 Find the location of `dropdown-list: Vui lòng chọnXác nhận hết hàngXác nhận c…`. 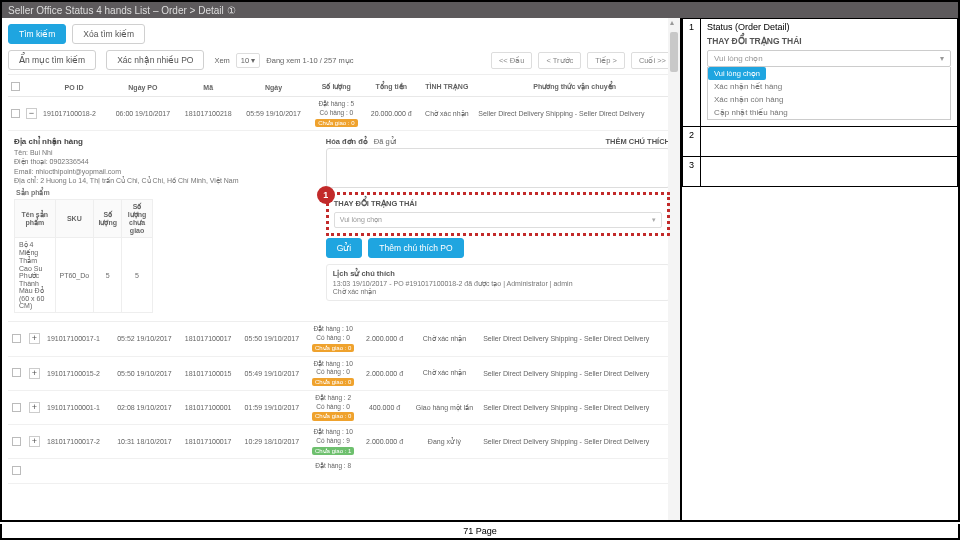

dropdown-list: Vui lòng chọnXác nhận hết hàngXác nhận c… is located at coordinates (829, 94).